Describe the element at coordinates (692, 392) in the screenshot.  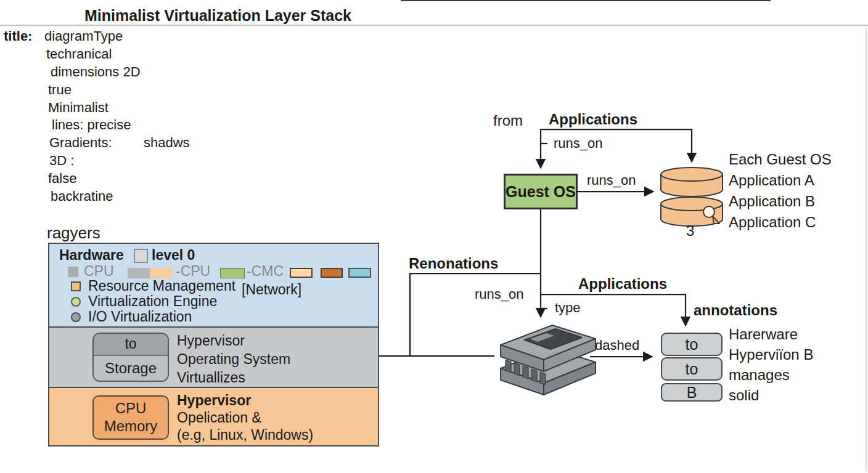
I see `annotation-box: B` at that location.